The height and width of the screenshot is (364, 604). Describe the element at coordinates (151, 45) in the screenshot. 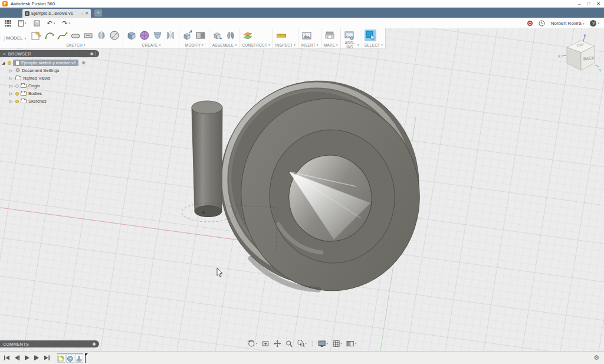

I see `create-group-label: CREATE▾` at that location.